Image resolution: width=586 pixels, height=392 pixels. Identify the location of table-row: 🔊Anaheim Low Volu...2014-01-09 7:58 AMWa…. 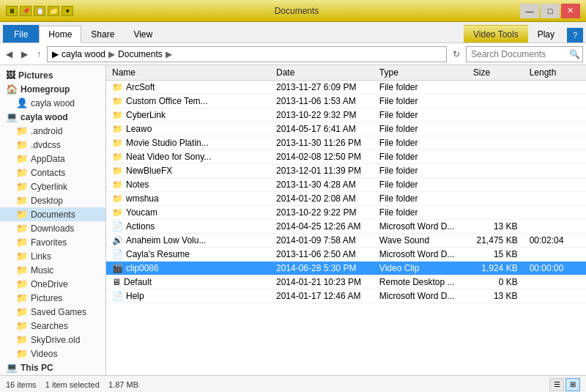
(346, 240).